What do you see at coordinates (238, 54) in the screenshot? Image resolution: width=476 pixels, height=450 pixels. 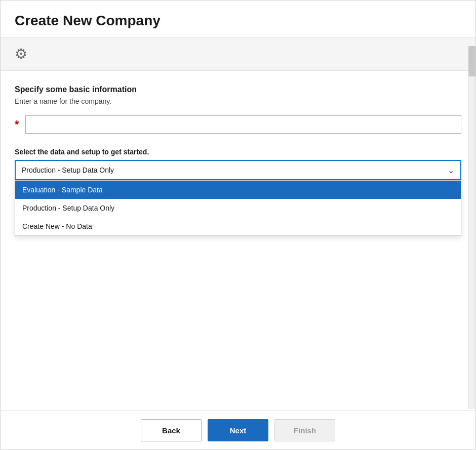 I see `wizard-icon-bar: ⚙` at bounding box center [238, 54].